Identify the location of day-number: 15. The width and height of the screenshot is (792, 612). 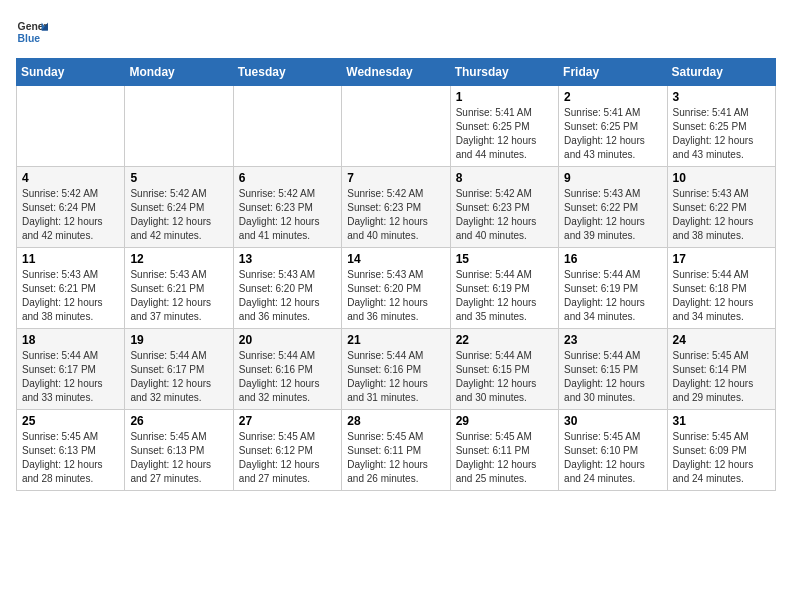
(504, 259).